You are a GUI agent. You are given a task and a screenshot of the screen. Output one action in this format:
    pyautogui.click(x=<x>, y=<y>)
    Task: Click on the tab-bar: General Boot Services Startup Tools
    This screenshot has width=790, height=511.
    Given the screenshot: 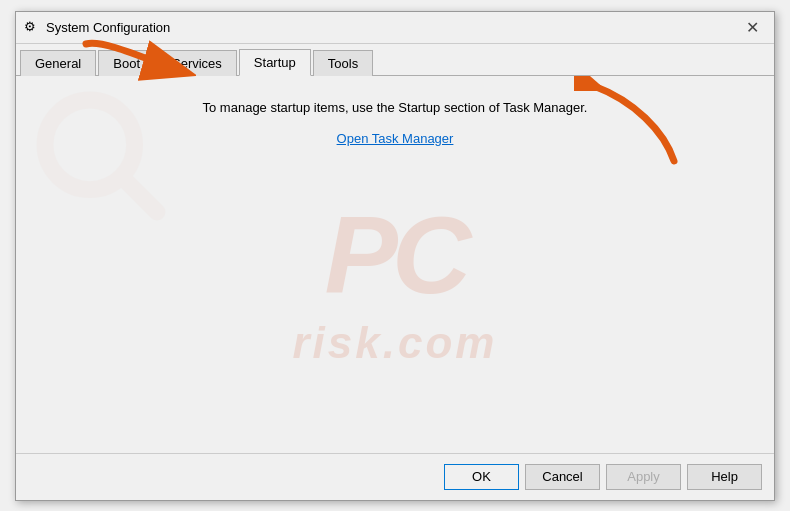 What is the action you would take?
    pyautogui.click(x=395, y=60)
    